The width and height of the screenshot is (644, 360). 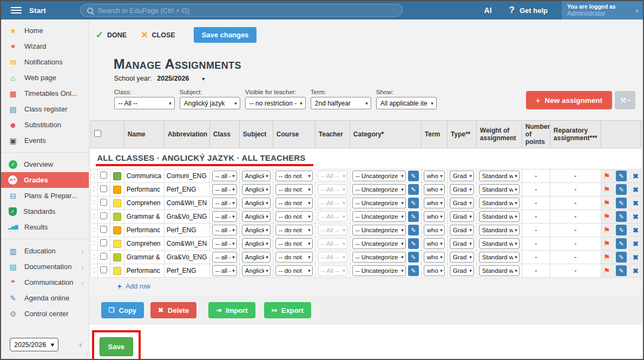 What do you see at coordinates (625, 100) in the screenshot?
I see `settings-wrench-button: ⚒ ▾` at bounding box center [625, 100].